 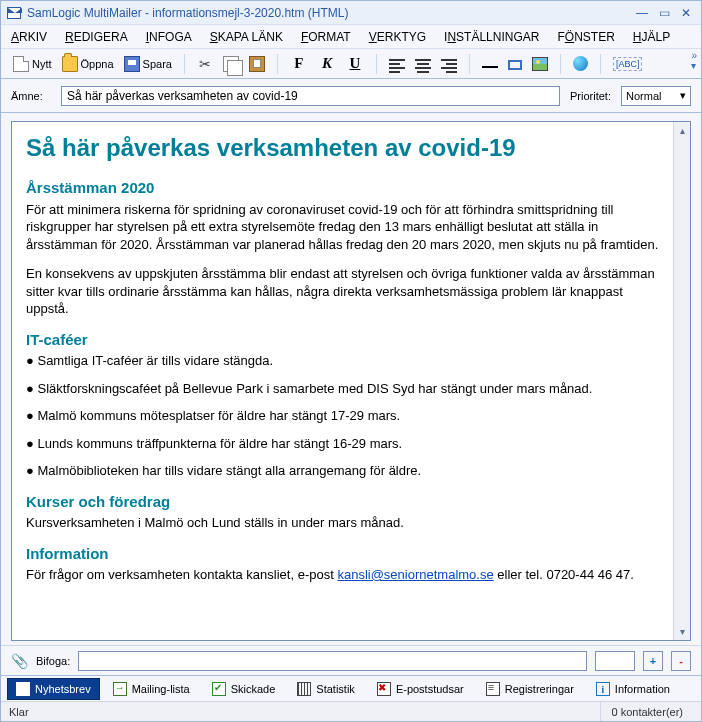 I want to click on toolbar-overflow-button: »▾, so click(x=694, y=61).